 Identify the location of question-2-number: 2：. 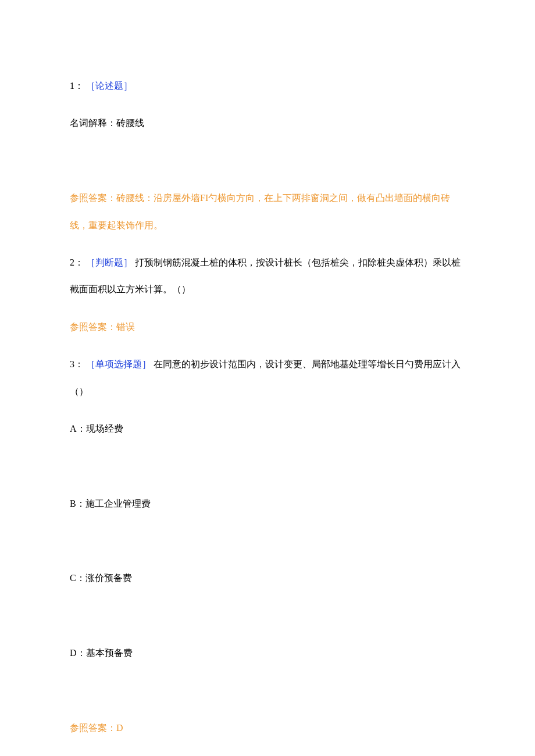
(77, 263).